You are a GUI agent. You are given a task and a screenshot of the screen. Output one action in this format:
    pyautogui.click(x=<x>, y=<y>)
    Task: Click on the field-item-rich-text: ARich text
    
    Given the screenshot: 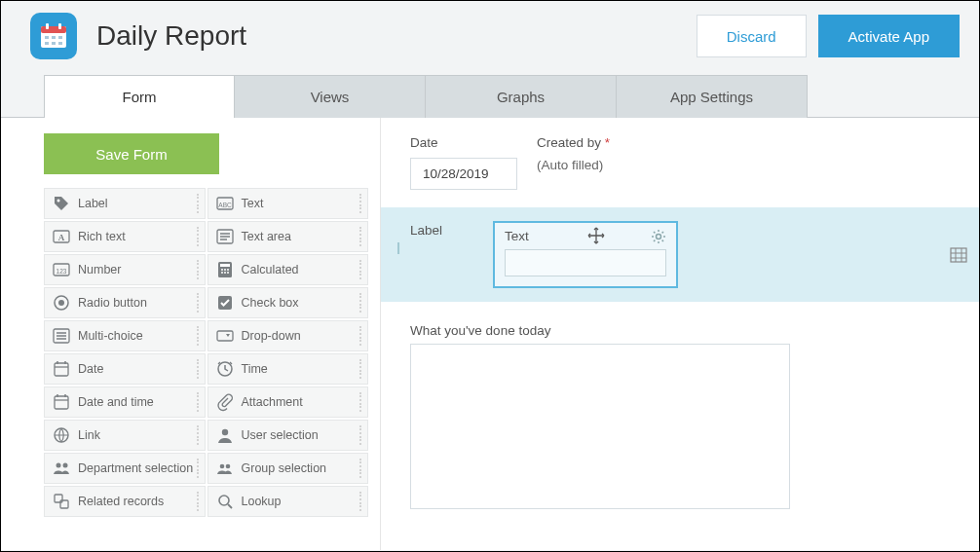 What is the action you would take?
    pyautogui.click(x=125, y=237)
    